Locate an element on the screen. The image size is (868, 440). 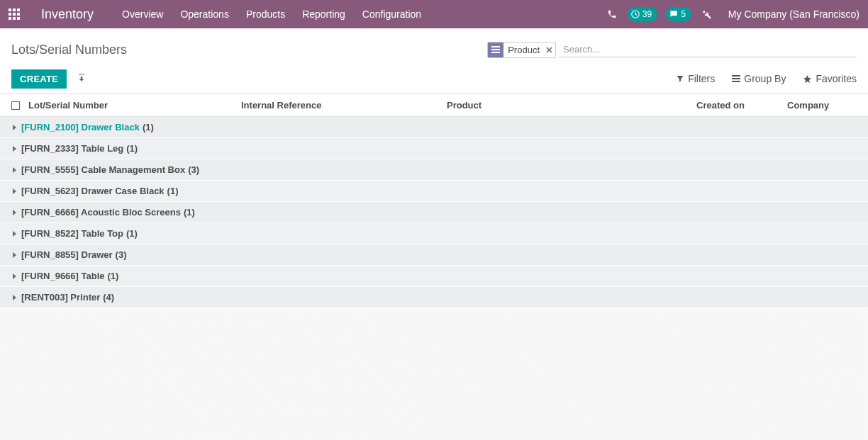
funnel-icon is located at coordinates (680, 79).